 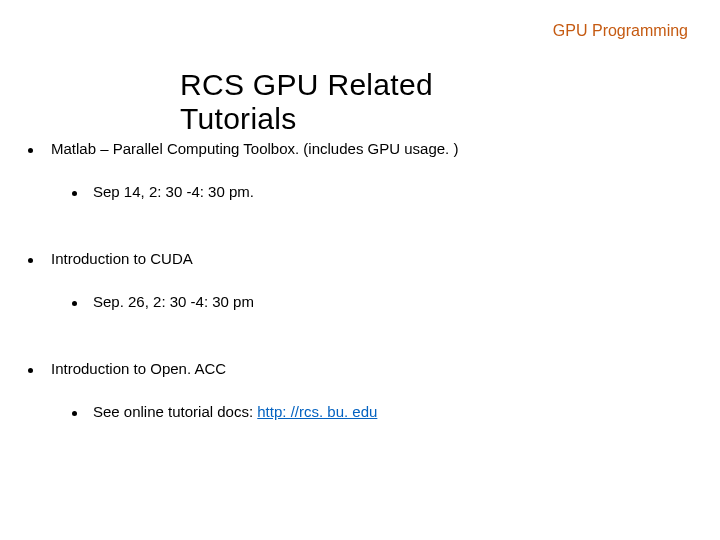 What do you see at coordinates (254, 148) in the screenshot?
I see `item-text: Matlab – Parallel Computing Toolbox. (in…` at bounding box center [254, 148].